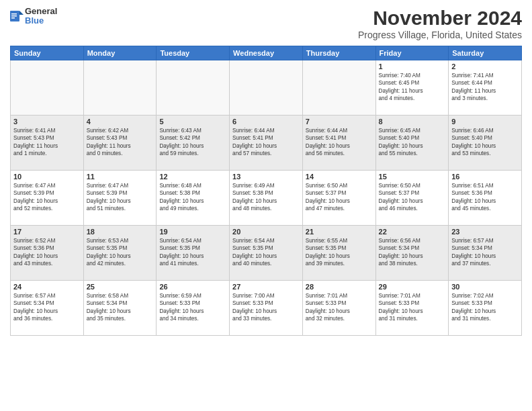  Describe the element at coordinates (440, 18) in the screenshot. I see `month-title: November 2024` at that location.